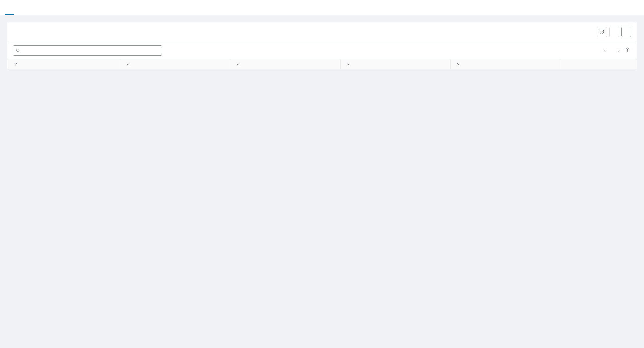 The height and width of the screenshot is (348, 644). Describe the element at coordinates (9, 11) in the screenshot. I see `tab-inbound-rules` at that location.